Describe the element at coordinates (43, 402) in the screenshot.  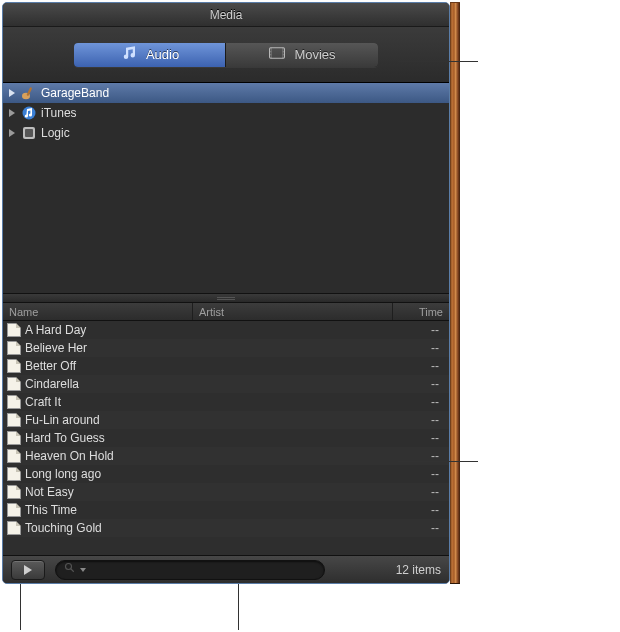
I see `track-name: Craft It` at that location.